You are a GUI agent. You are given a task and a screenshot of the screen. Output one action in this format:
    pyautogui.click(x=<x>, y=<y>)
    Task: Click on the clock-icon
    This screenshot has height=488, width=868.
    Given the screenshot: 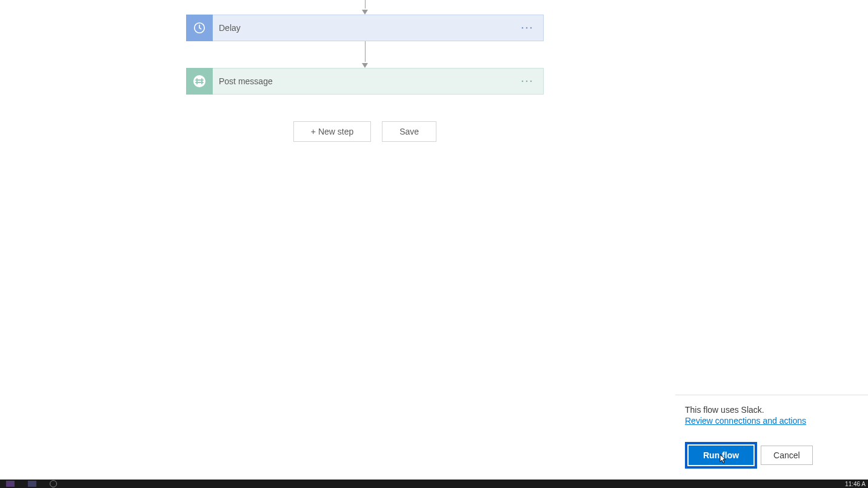 What is the action you would take?
    pyautogui.click(x=199, y=28)
    